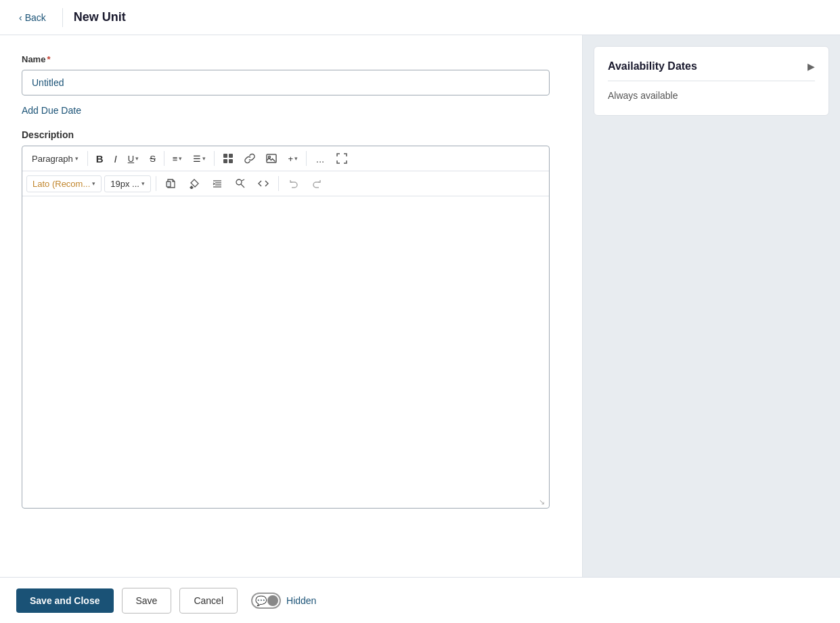  What do you see at coordinates (294, 184) in the screenshot?
I see `undo-button` at bounding box center [294, 184].